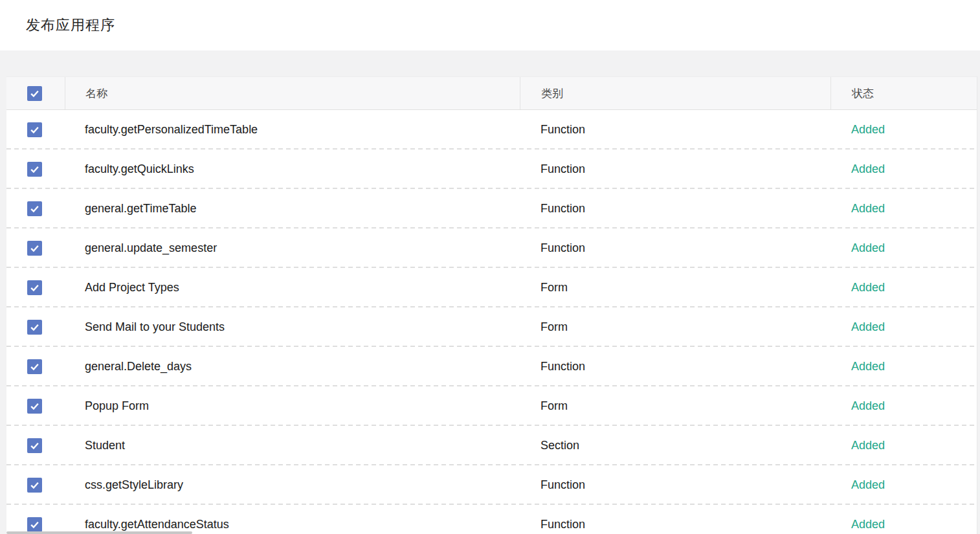 The height and width of the screenshot is (534, 980). I want to click on item-name: general.update_semester, so click(293, 249).